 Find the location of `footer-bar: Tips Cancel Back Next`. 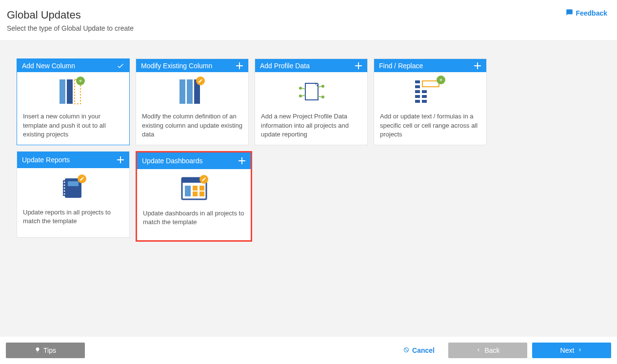

footer-bar: Tips Cancel Back Next is located at coordinates (308, 350).